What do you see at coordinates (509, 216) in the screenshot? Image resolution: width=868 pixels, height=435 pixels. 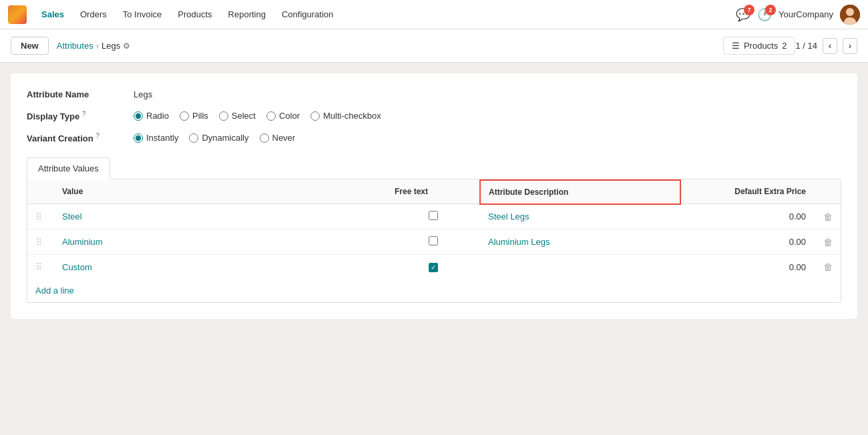 I see `description-link-steel: Steel Legs` at bounding box center [509, 216].